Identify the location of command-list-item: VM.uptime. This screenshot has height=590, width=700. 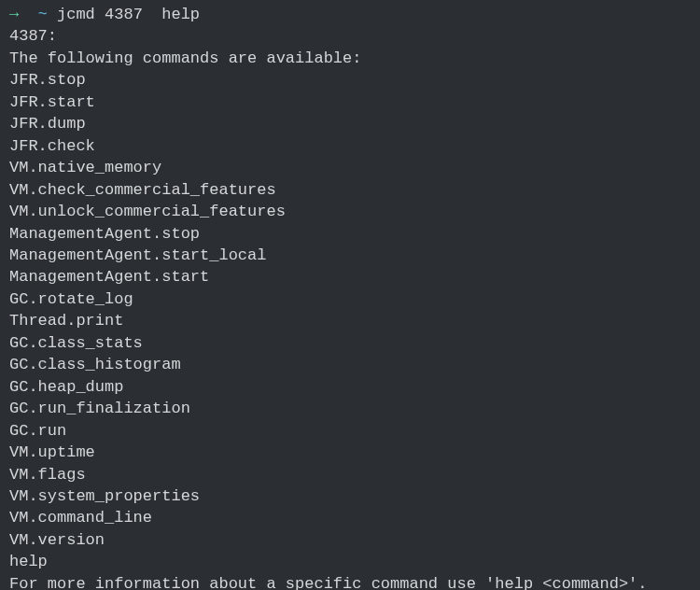
(350, 452).